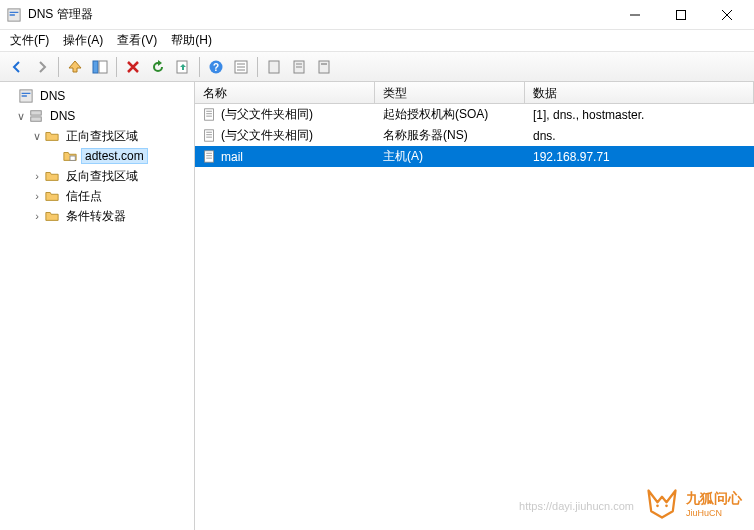 This screenshot has height=530, width=754. What do you see at coordinates (84, 196) in the screenshot?
I see `tree-label: 信任点` at bounding box center [84, 196].